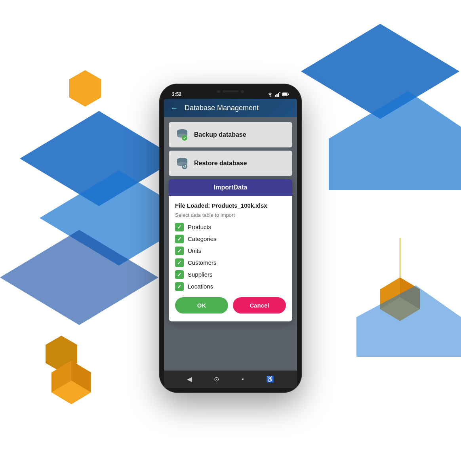  I want to click on nav-accessibility-button: ♿, so click(270, 379).